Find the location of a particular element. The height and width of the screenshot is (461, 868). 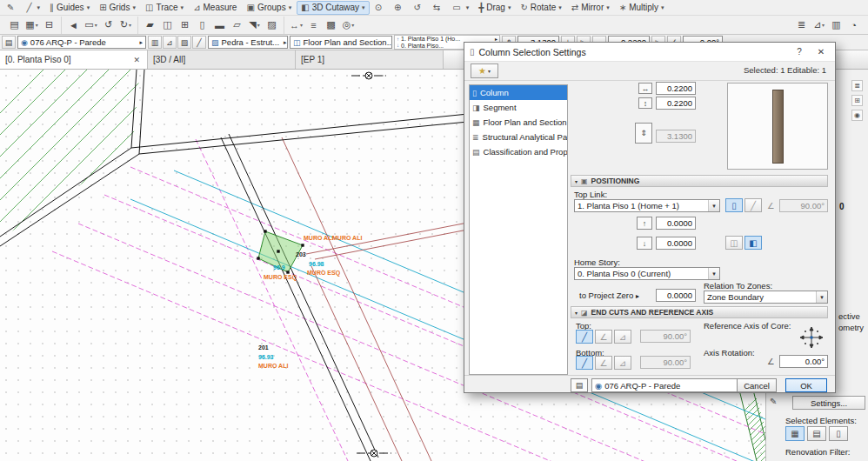

top-offset-field is located at coordinates (676, 223).